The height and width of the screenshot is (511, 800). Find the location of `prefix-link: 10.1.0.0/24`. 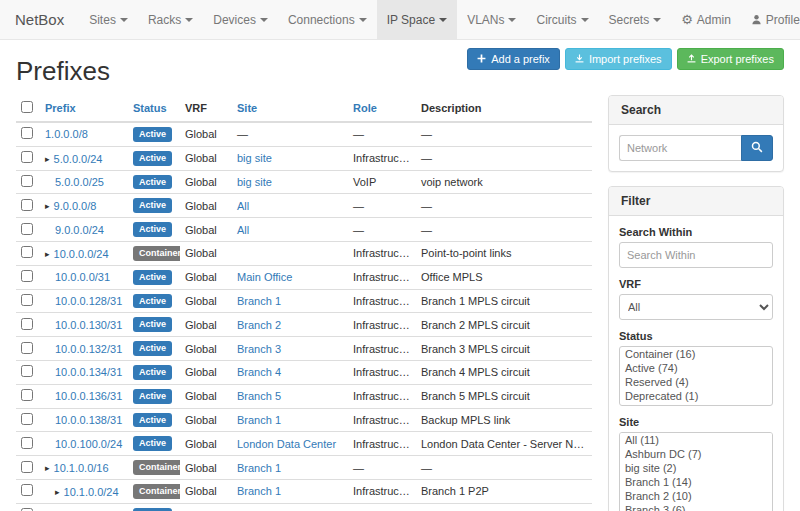

prefix-link: 10.1.0.0/24 is located at coordinates (92, 492).